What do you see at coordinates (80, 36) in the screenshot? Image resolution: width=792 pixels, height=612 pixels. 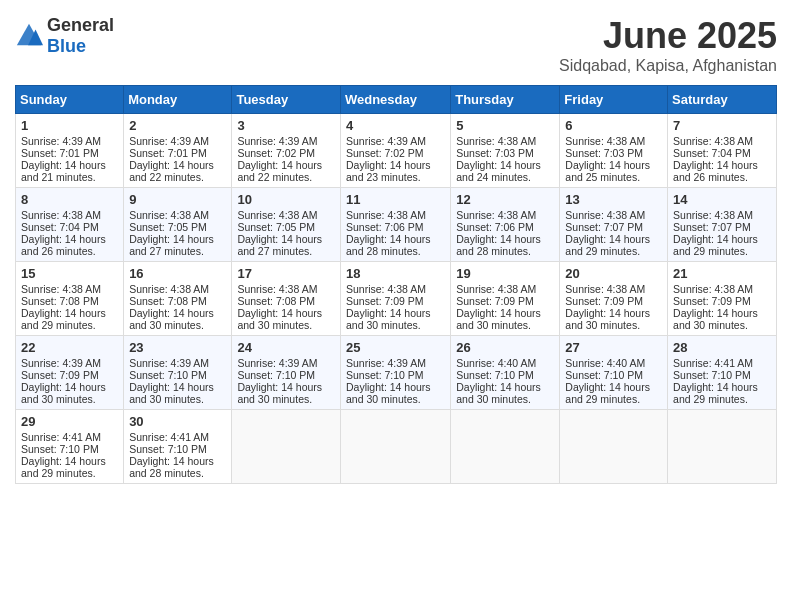 I see `logo-text: General Blue` at bounding box center [80, 36].